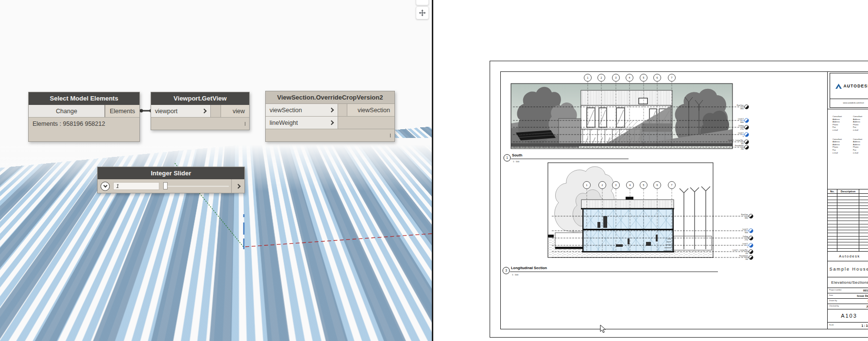  What do you see at coordinates (238, 186) in the screenshot?
I see `port-slider-output` at bounding box center [238, 186].